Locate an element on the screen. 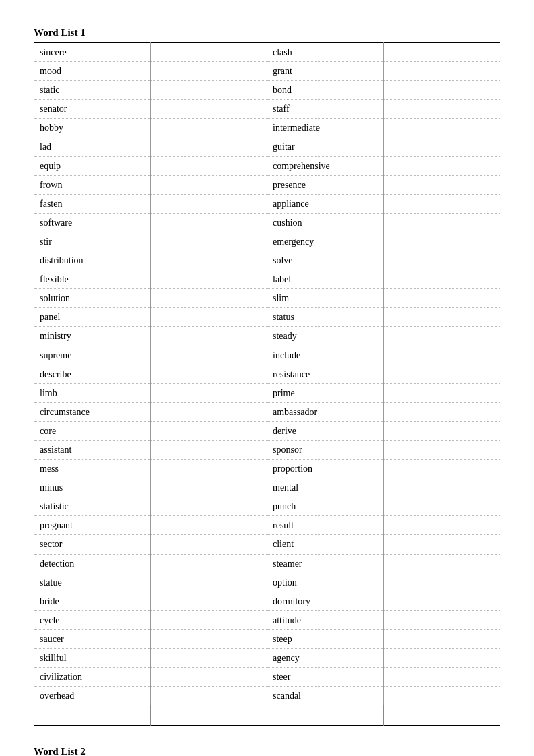  word-cell-col1: detection is located at coordinates (93, 563).